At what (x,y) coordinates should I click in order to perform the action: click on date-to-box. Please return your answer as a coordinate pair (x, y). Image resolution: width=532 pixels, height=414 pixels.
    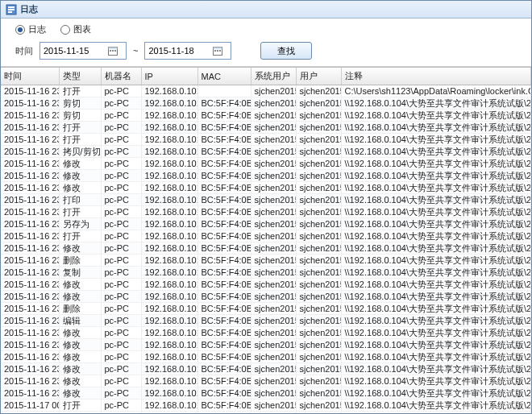
    Looking at the image, I should click on (188, 51).